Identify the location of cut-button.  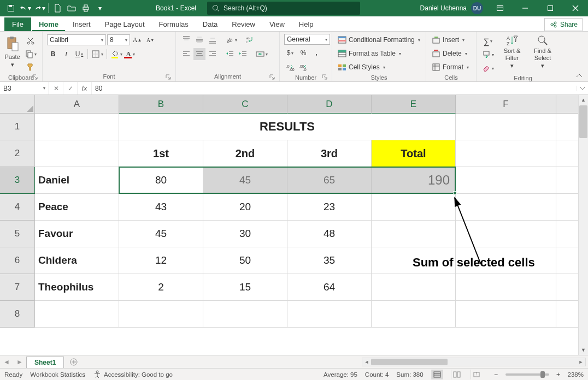
(31, 41).